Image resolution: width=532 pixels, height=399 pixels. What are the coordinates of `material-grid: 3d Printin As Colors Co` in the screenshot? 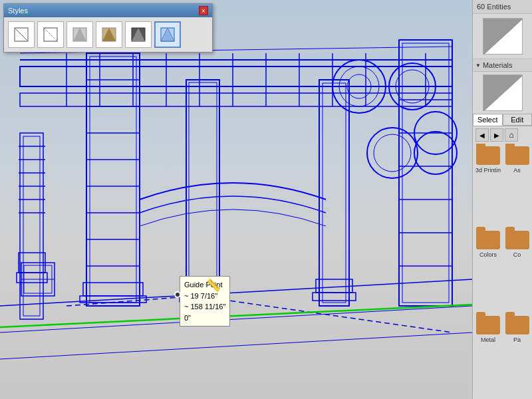 It's located at (503, 271).